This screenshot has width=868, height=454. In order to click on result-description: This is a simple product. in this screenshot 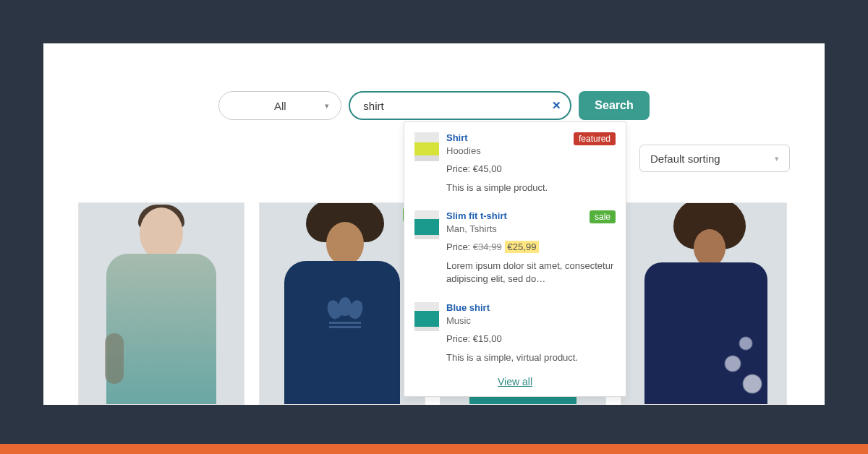, I will do `click(531, 188)`.